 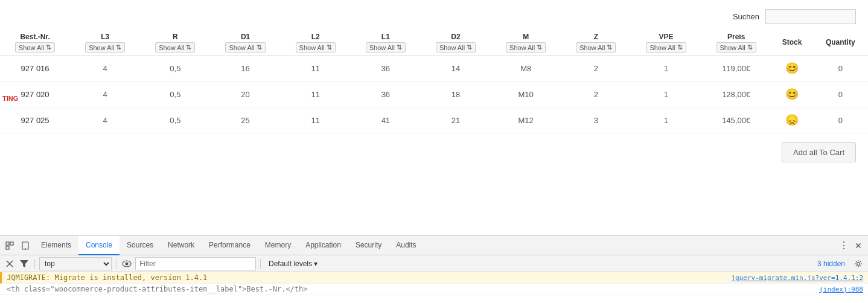 What do you see at coordinates (736, 121) in the screenshot?
I see `table-cell: 145,00€` at bounding box center [736, 121].